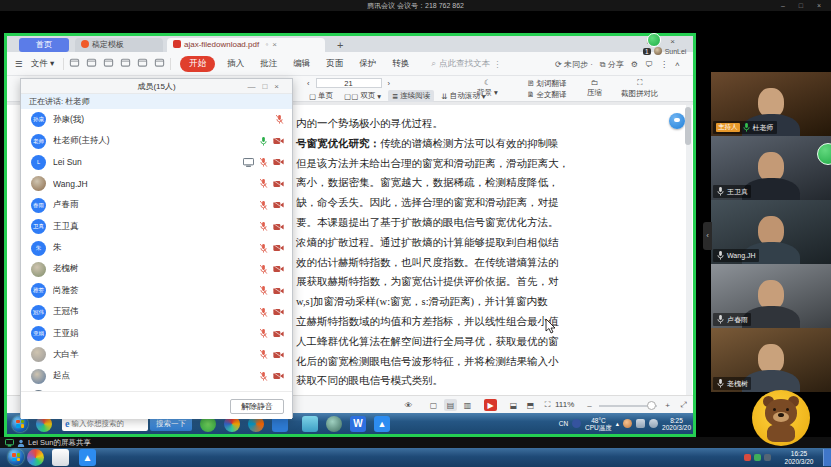 This screenshot has height=467, width=831. What do you see at coordinates (340, 45) in the screenshot?
I see `new-tab-button: +` at bounding box center [340, 45].